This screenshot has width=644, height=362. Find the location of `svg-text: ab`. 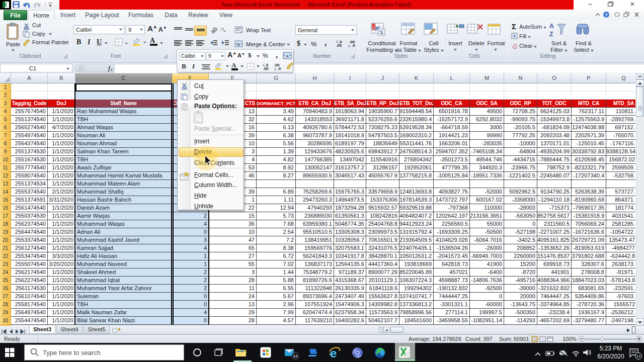

svg-text: ab is located at coordinates (214, 30).